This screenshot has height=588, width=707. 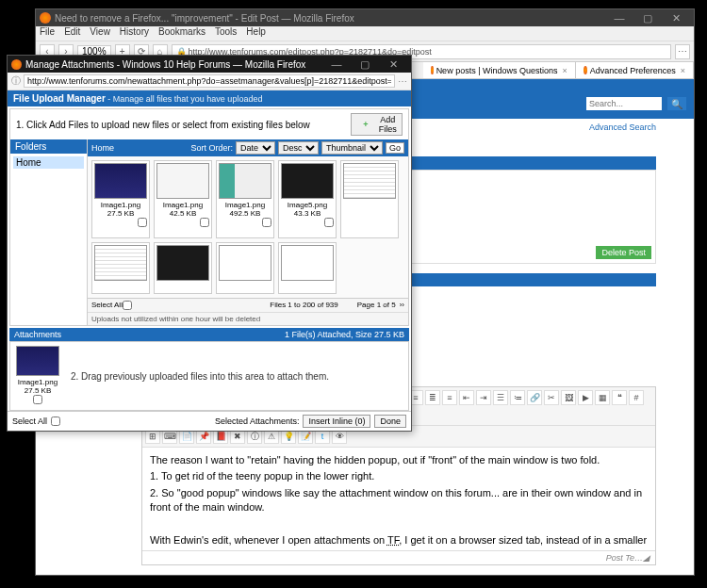 I want to click on ed-table-icon: ▦, so click(x=602, y=398).